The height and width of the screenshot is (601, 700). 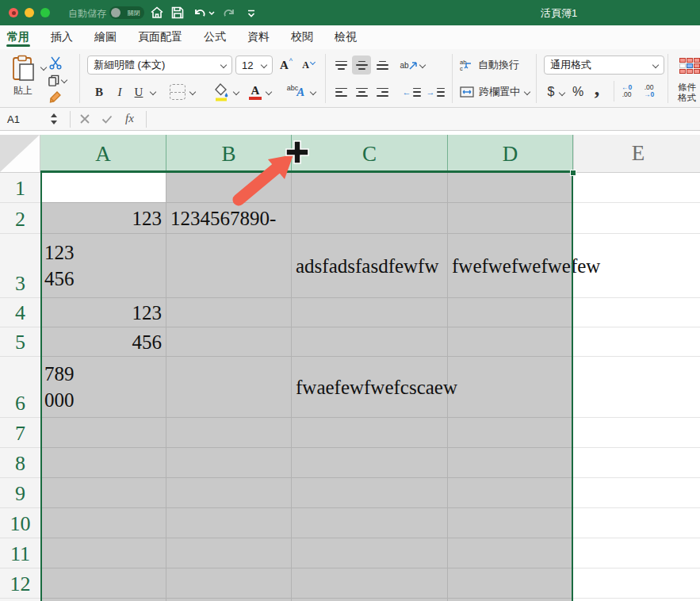 I want to click on currency-format-button: $, so click(x=551, y=92).